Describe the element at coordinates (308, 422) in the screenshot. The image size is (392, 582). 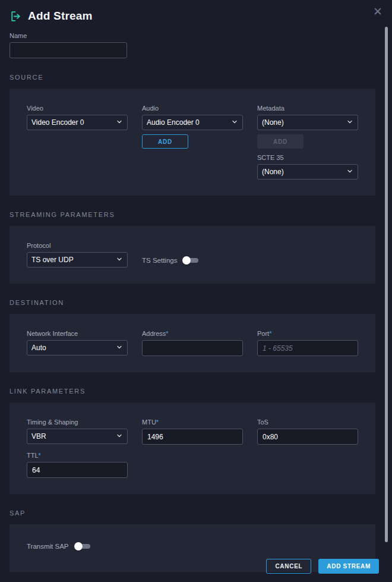
I see `tos-label: ToS` at that location.